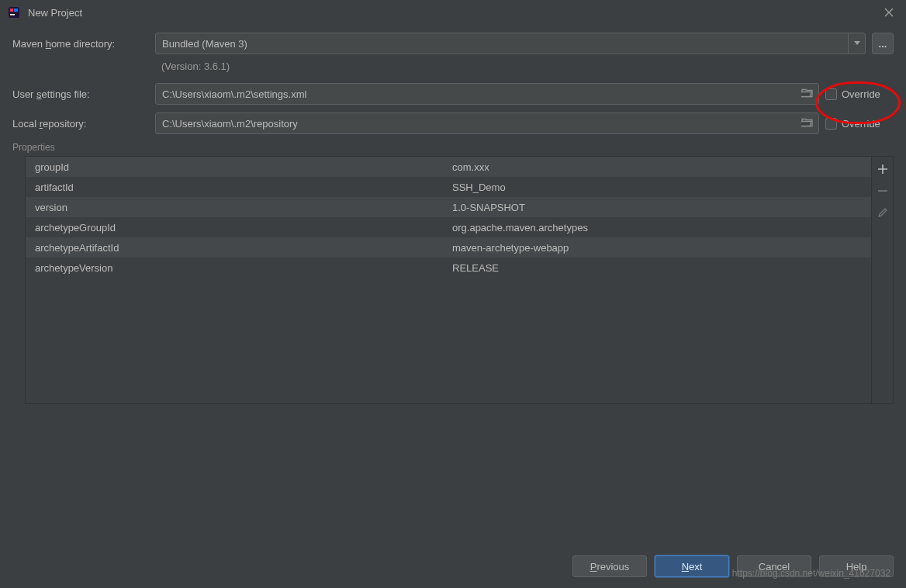  I want to click on property-key: archetypeArtifactId, so click(244, 248).